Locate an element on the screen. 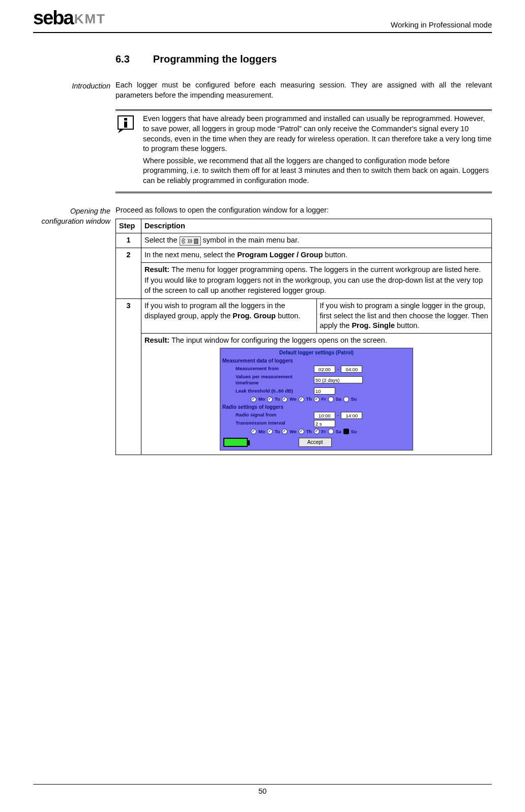 Image resolution: width=525 pixels, height=812 pixels. cw-tx-label: Transmission interval is located at coordinates (274, 423).